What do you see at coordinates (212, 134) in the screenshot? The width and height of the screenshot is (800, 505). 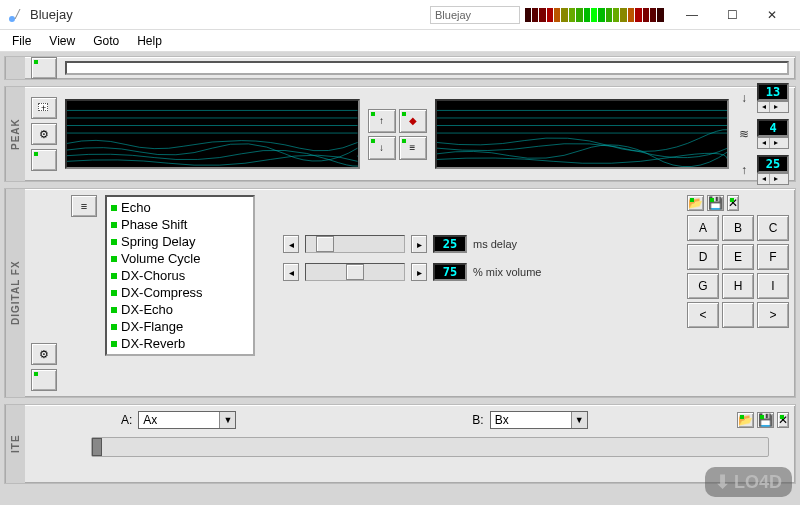 I see `peak-waveform-left` at bounding box center [212, 134].